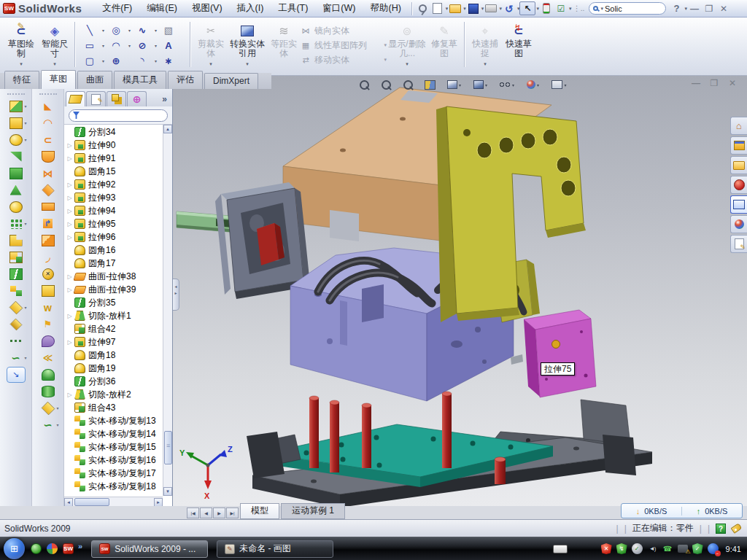 This screenshot has width=747, height=560. I want to click on tags-icon, so click(737, 528).